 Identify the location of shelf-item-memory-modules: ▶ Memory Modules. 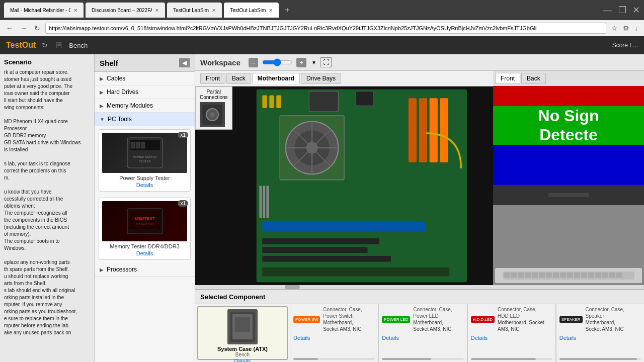
(145, 106).